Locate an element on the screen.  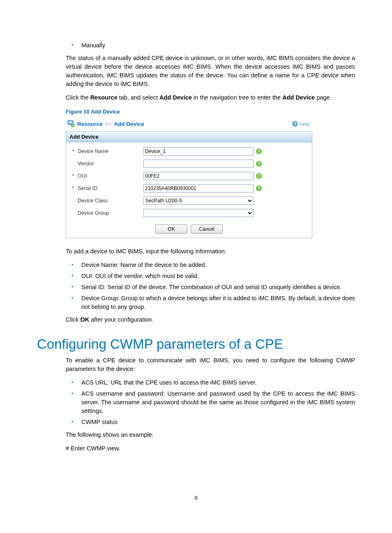
bullet-oui: OUI: OUI of the vendor, which must be va… is located at coordinates (210, 276).